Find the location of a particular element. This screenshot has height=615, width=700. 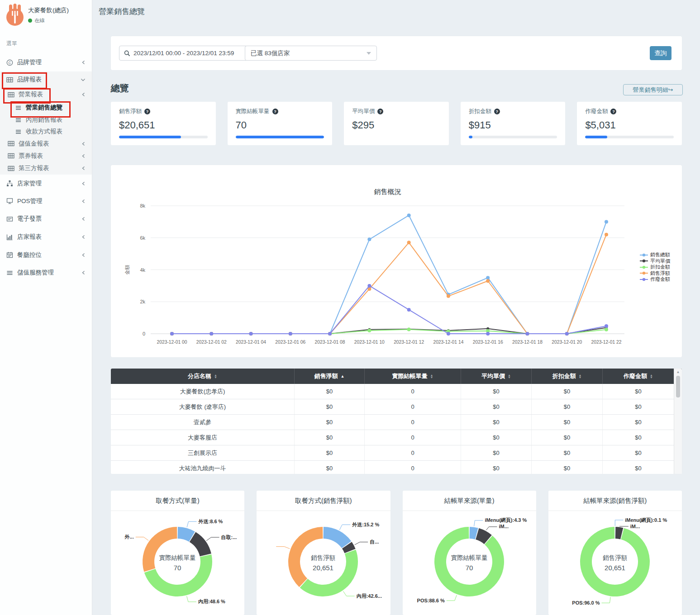

sidebar-item-12: 店家報表 is located at coordinates (46, 237).